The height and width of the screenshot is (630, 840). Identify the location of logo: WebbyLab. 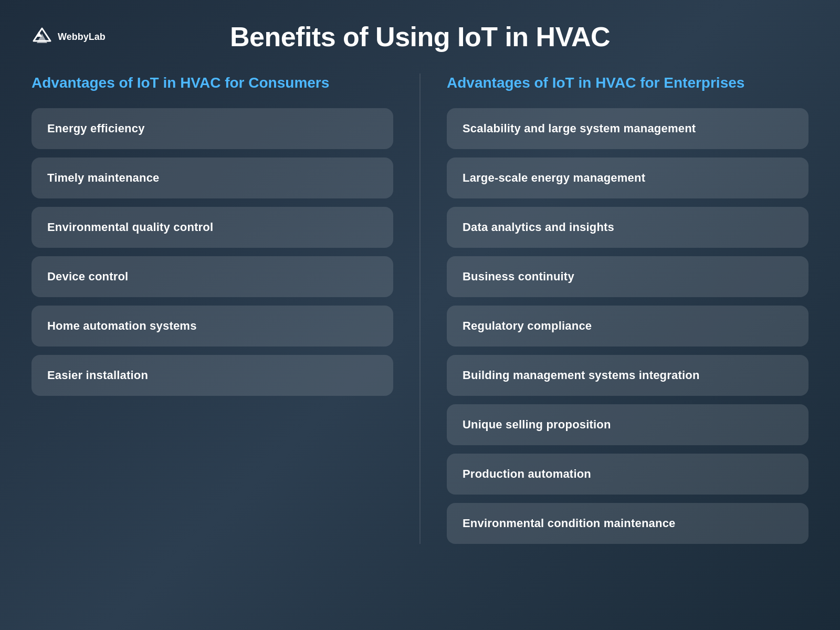
(74, 37).